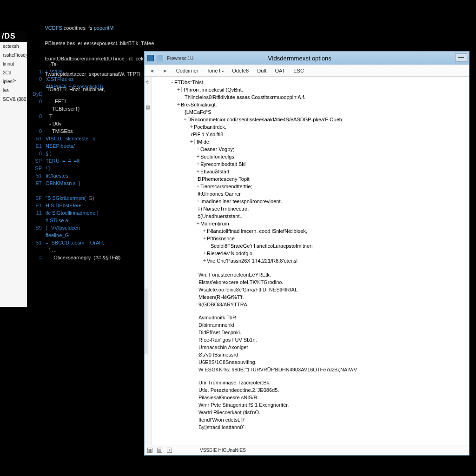  Describe the element at coordinates (93, 228) in the screenshot. I see `code-line: S9| VVtbseldcen` at that location.